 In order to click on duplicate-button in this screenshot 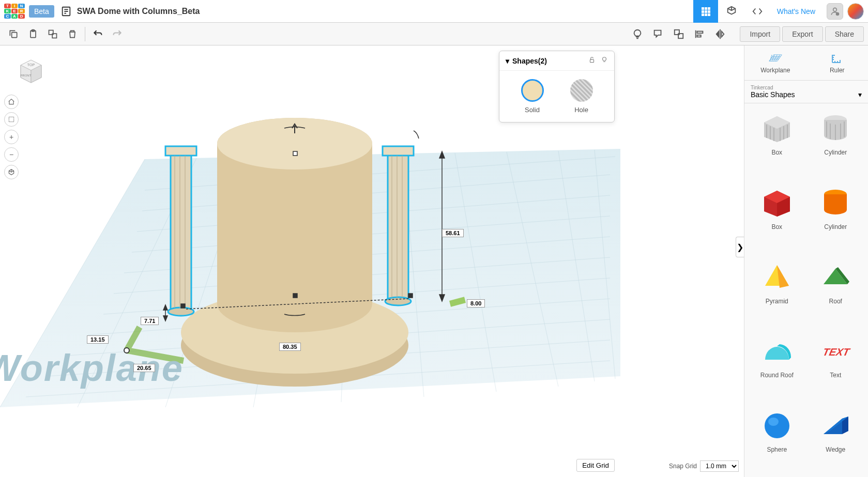, I will do `click(53, 34)`.